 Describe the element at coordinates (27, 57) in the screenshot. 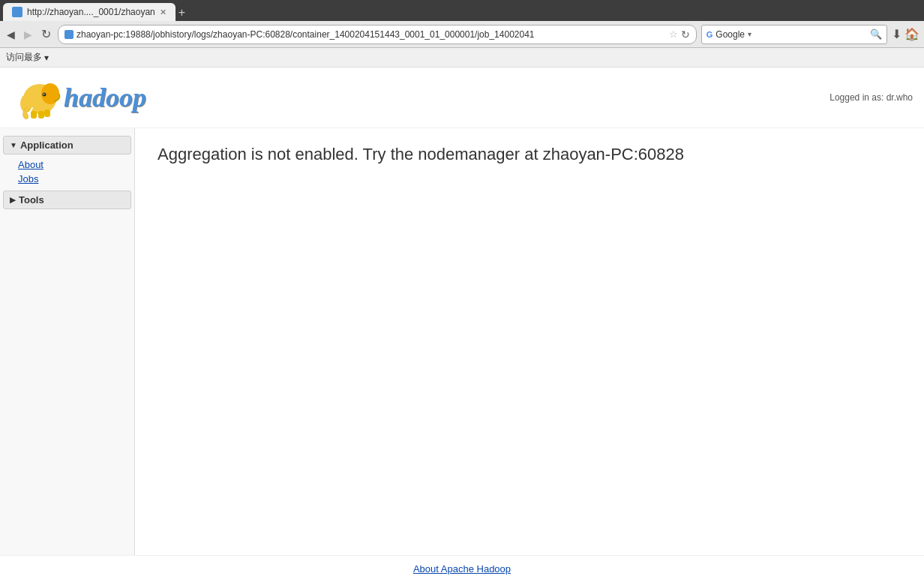

I see `most-visited-bookmark: 访问最多 ▾` at that location.